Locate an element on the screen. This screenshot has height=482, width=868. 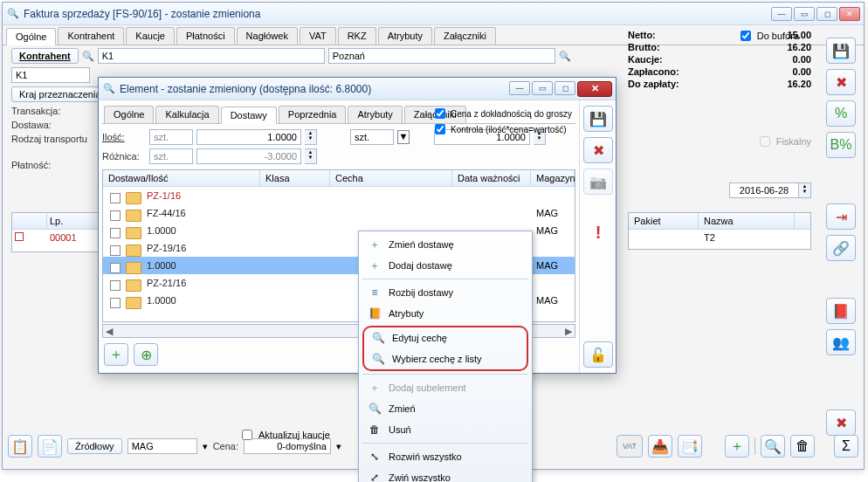
app-icon: 🔍 is located at coordinates (13, 14).